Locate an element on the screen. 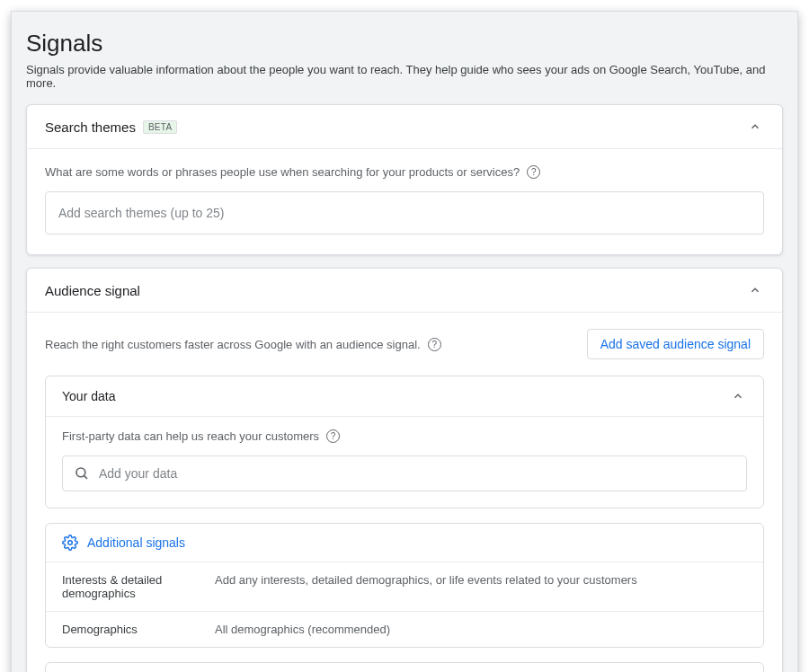 Image resolution: width=809 pixels, height=672 pixels. your-data-body: First-party data can help us reach your … is located at coordinates (404, 462).